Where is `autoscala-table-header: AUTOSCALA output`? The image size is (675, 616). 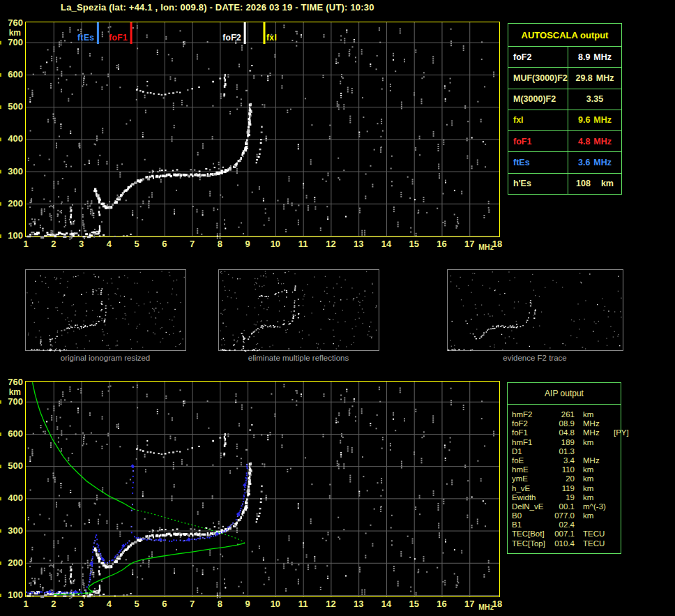
autoscala-table-header: AUTOSCALA output is located at coordinates (565, 35).